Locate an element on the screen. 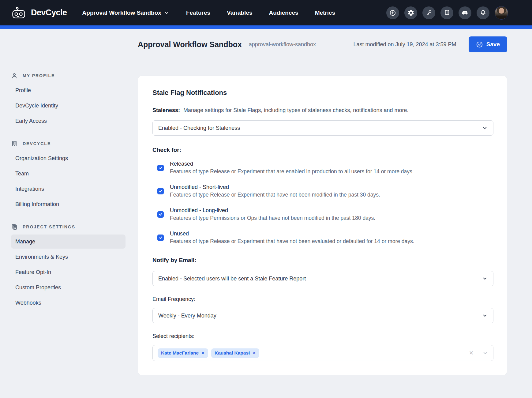 The image size is (532, 398). plus-circle-icon is located at coordinates (393, 13).